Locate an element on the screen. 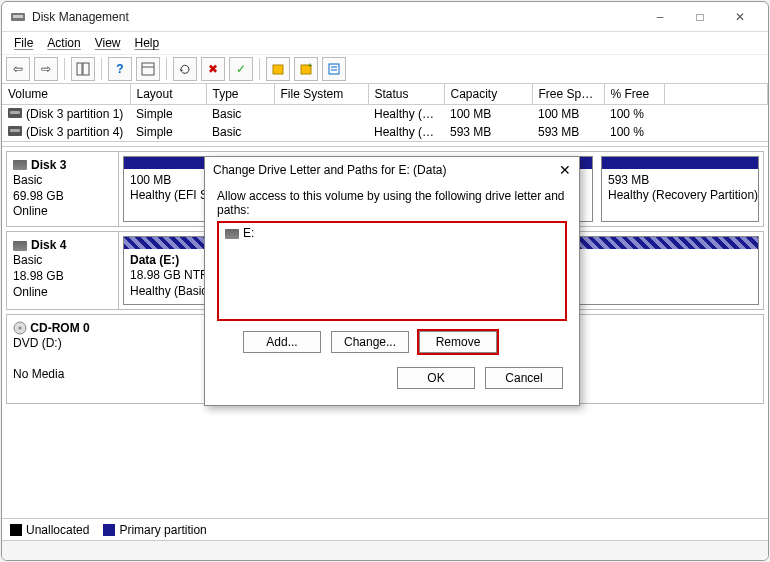 The height and width of the screenshot is (562, 770). list-item: E: is located at coordinates (392, 233).